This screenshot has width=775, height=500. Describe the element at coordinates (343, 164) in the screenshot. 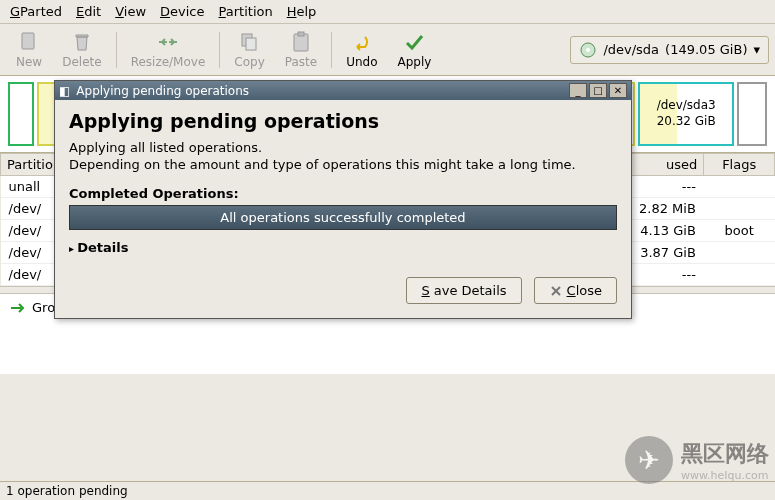

I see `dialog-text: Depending on the amount and type of oper…` at that location.